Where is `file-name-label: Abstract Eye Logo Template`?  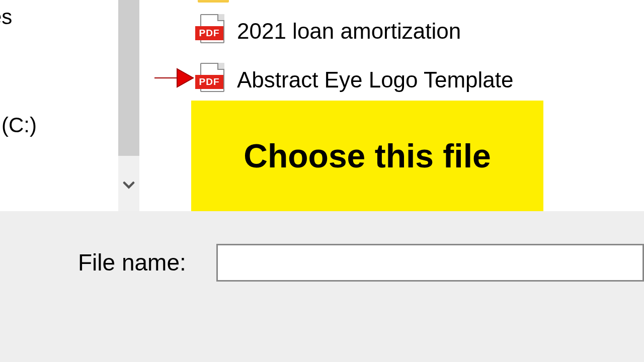 file-name-label: Abstract Eye Logo Template is located at coordinates (375, 80).